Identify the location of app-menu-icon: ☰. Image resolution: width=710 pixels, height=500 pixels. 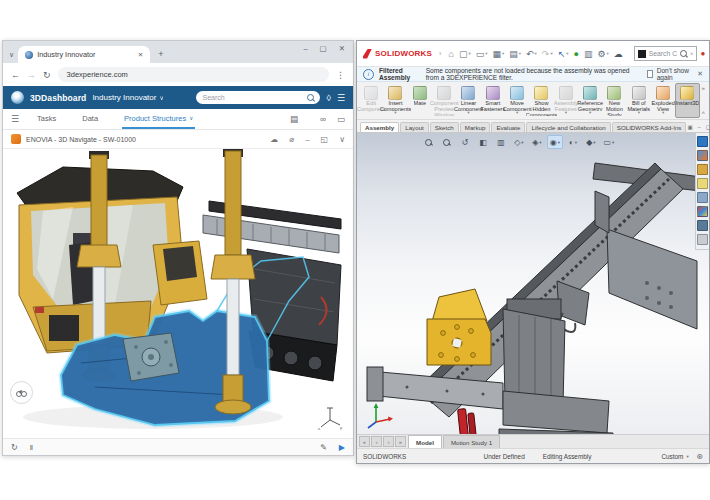
(341, 98).